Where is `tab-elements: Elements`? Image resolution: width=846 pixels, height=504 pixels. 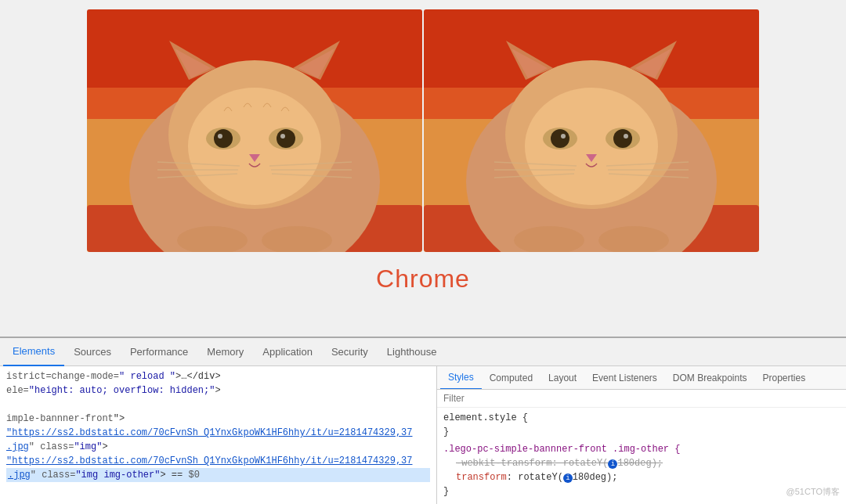 tab-elements: Elements is located at coordinates (34, 352).